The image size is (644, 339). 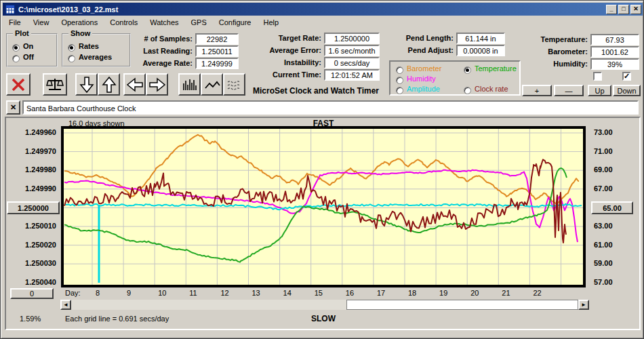 I want to click on menu-bar: File View Operations Controls Watches GP…, so click(x=323, y=22).